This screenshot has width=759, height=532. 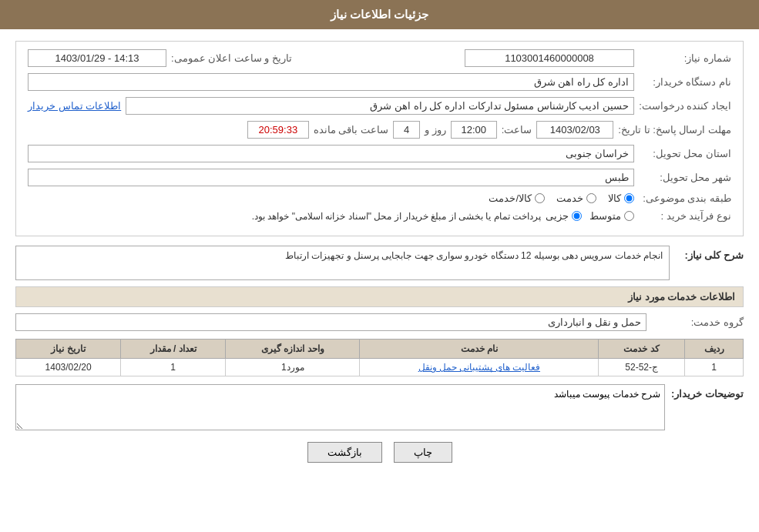 I want to click on purchase-type-group: متوسط جزیی, so click(x=590, y=216).